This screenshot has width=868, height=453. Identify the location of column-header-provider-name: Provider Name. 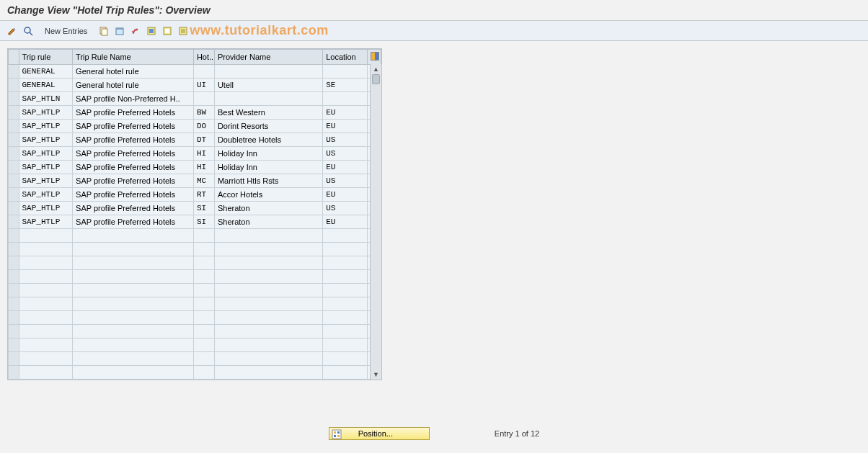
(268, 58).